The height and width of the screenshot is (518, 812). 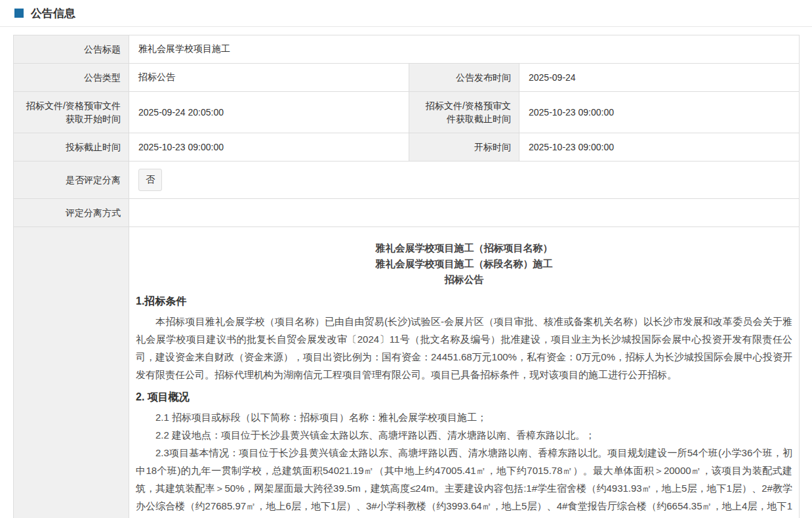 What do you see at coordinates (407, 77) in the screenshot?
I see `table-row-type-publish: 公告类型 招标公告 公告发布时间 2025-09-24` at bounding box center [407, 77].